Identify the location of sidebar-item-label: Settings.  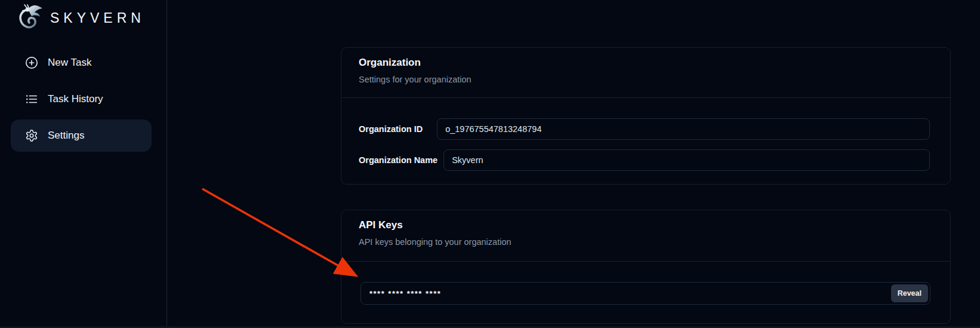
(66, 136).